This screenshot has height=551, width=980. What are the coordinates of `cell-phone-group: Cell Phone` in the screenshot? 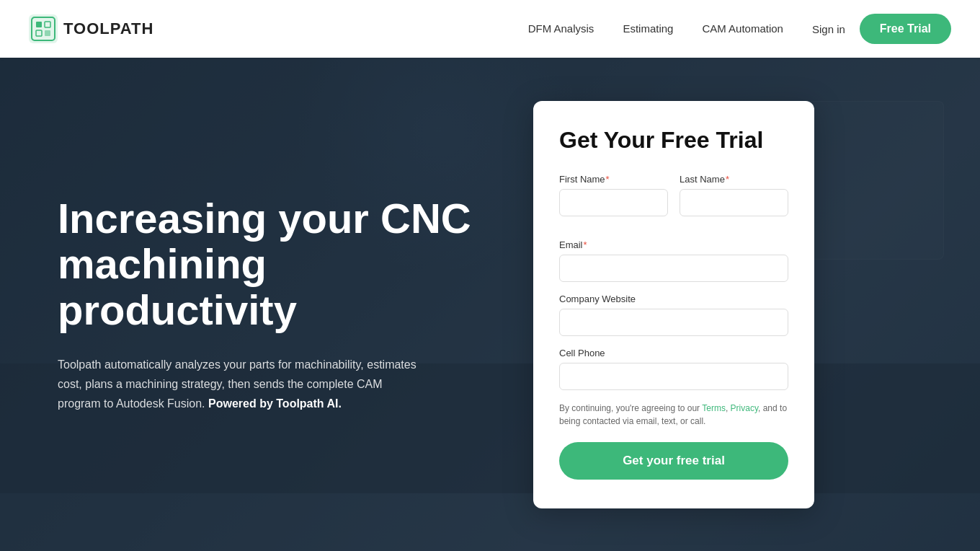 It's located at (674, 369).